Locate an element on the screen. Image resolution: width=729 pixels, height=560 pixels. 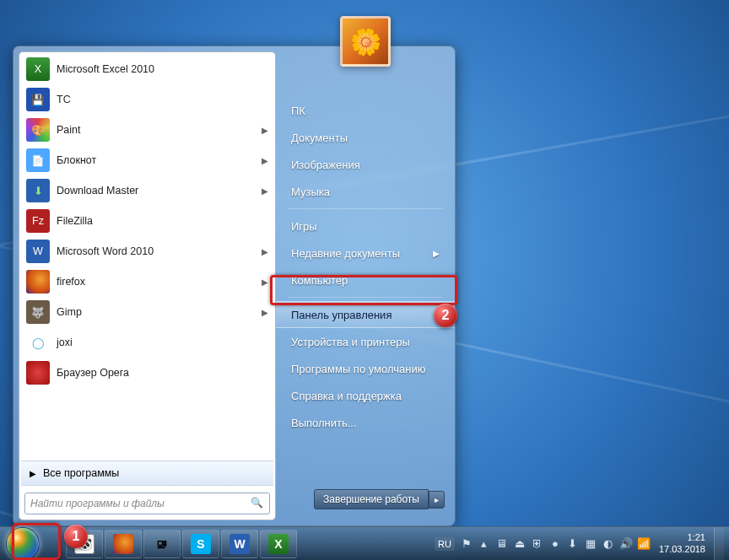
program-label: TC is located at coordinates (64, 100).